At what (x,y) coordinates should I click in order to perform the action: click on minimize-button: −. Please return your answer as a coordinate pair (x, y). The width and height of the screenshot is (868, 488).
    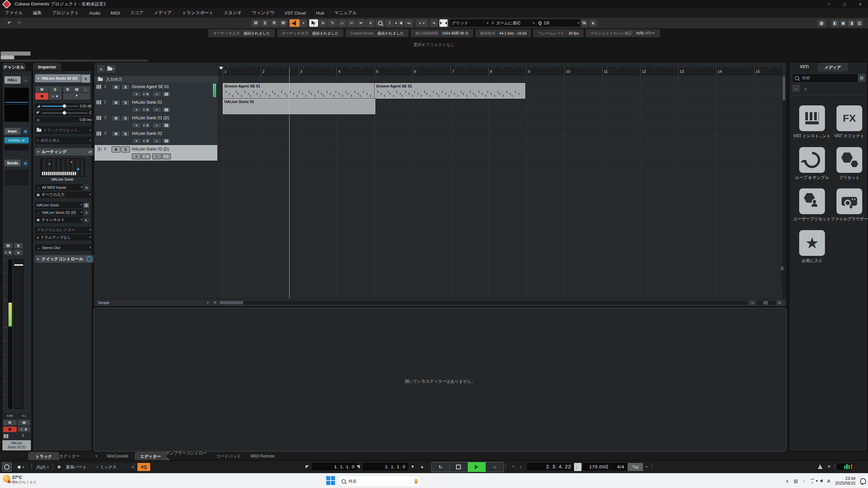
    Looking at the image, I should click on (829, 4).